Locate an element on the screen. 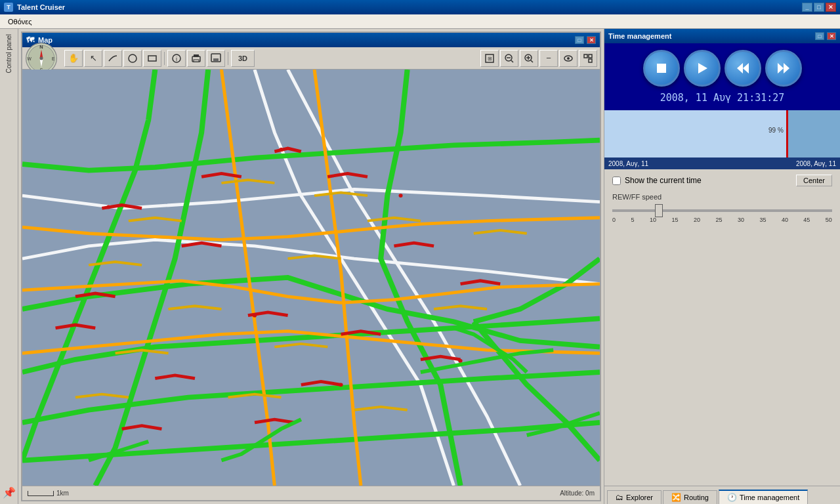 The height and width of the screenshot is (504, 840). export-button is located at coordinates (216, 58).